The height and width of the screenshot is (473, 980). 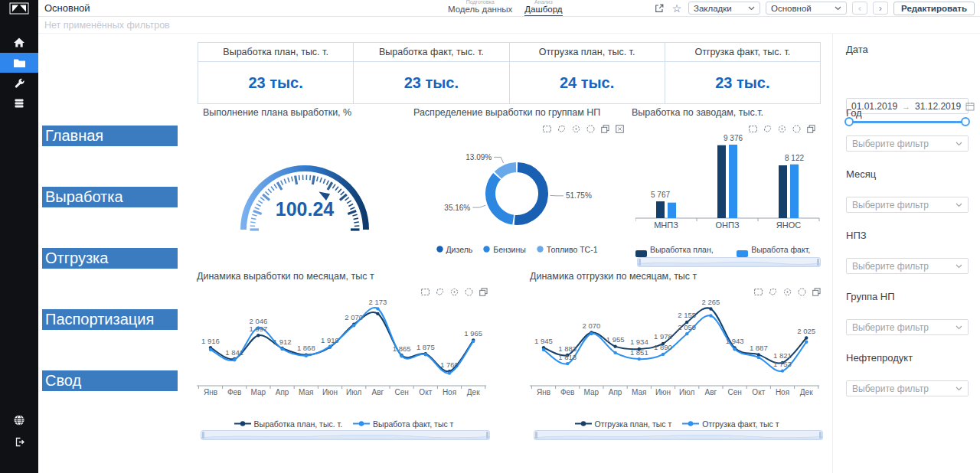 I want to click on x-axis-label: Июн, so click(x=663, y=392).